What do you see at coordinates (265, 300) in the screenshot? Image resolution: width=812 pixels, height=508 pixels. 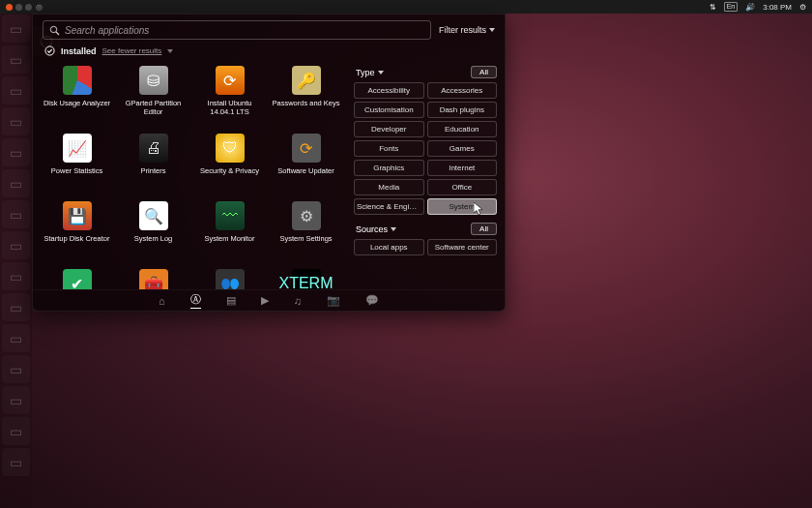 I see `lens-video: ▶` at bounding box center [265, 300].